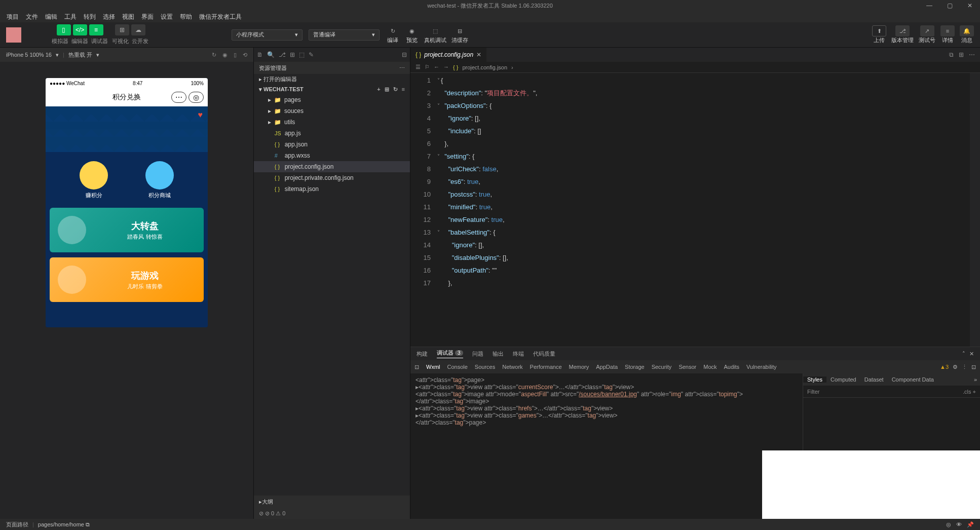  Describe the element at coordinates (128, 17) in the screenshot. I see `menu-item: 视图` at that location.